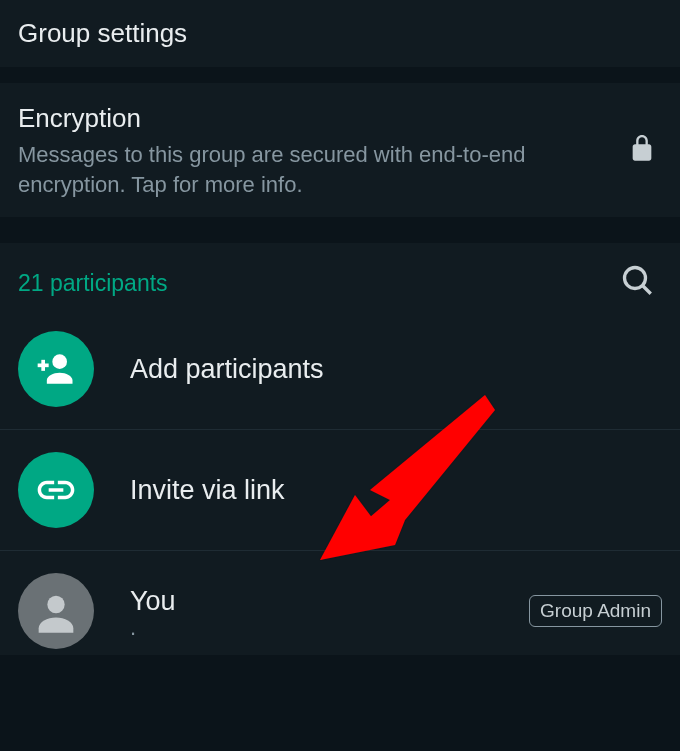  I want to click on lock-icon, so click(645, 151).